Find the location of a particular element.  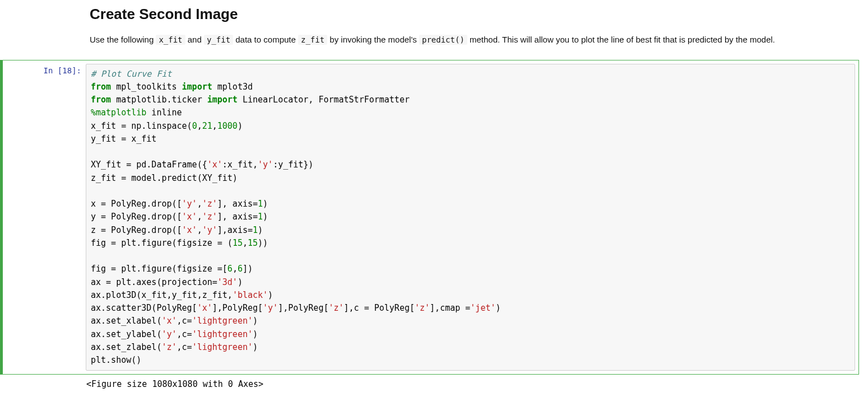

output-prompt-spacer is located at coordinates (41, 383).